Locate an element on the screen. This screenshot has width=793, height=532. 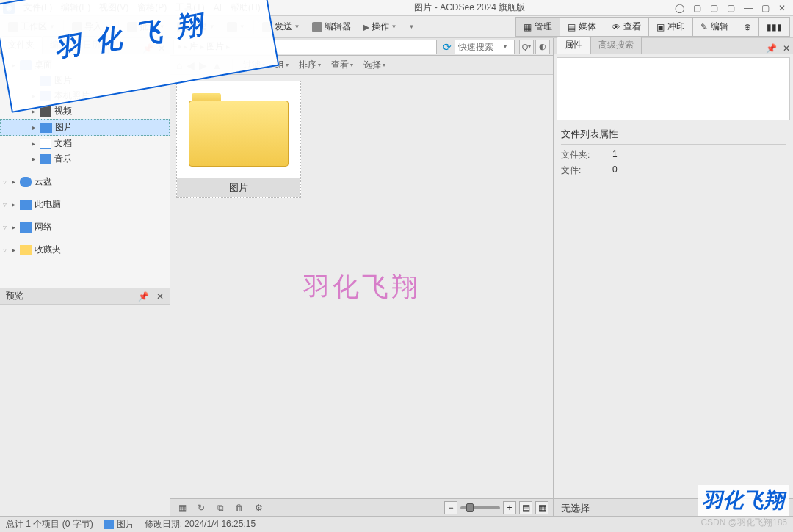
layout-3-icon: ▢ is located at coordinates (731, 8).